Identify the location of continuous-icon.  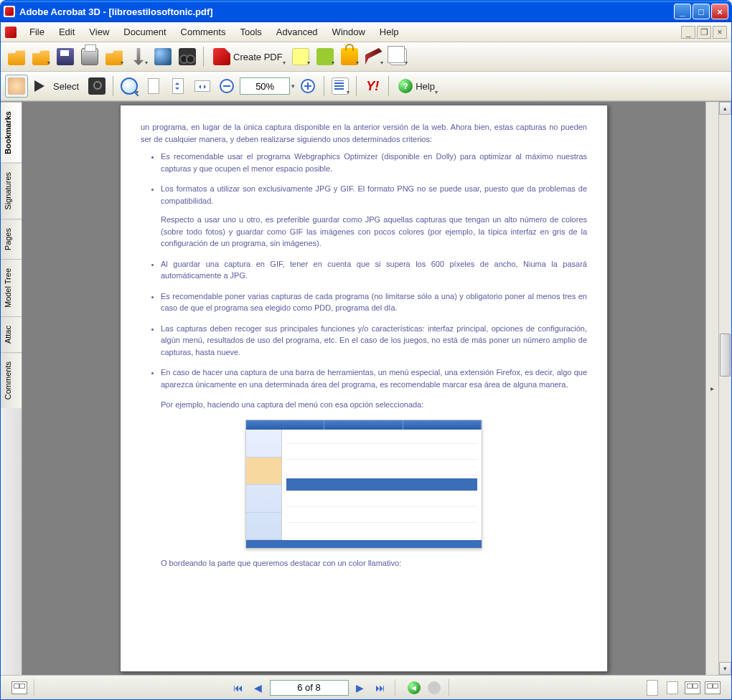
(672, 688).